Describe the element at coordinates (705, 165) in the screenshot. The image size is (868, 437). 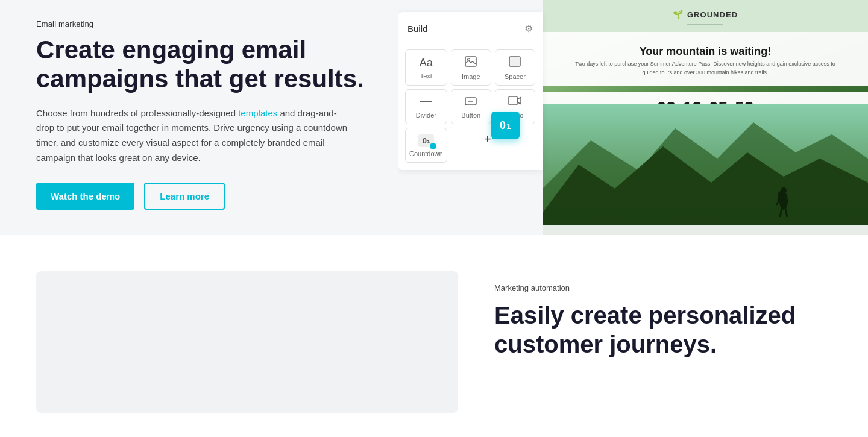
I see `mountain-svg` at that location.